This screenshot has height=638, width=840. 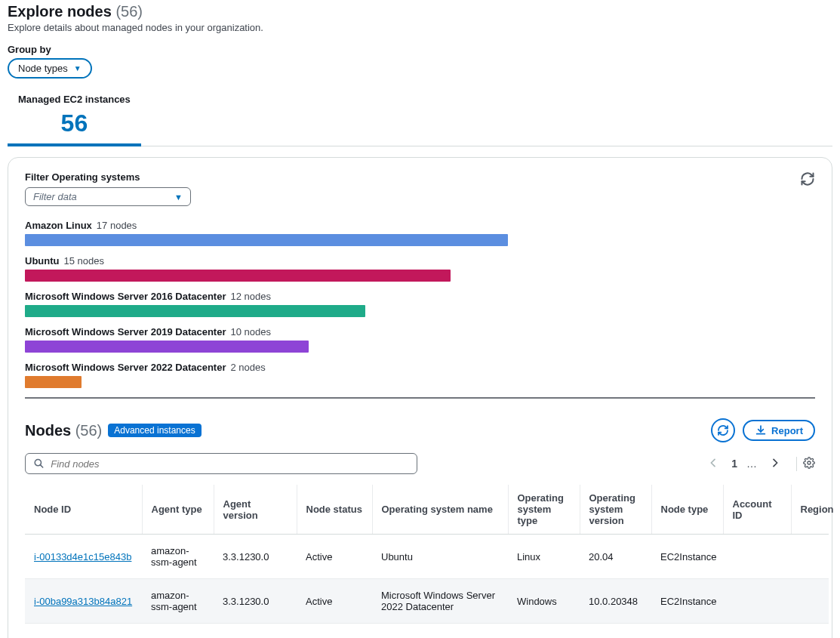 I want to click on cell: Amazon Linux, so click(x=440, y=631).